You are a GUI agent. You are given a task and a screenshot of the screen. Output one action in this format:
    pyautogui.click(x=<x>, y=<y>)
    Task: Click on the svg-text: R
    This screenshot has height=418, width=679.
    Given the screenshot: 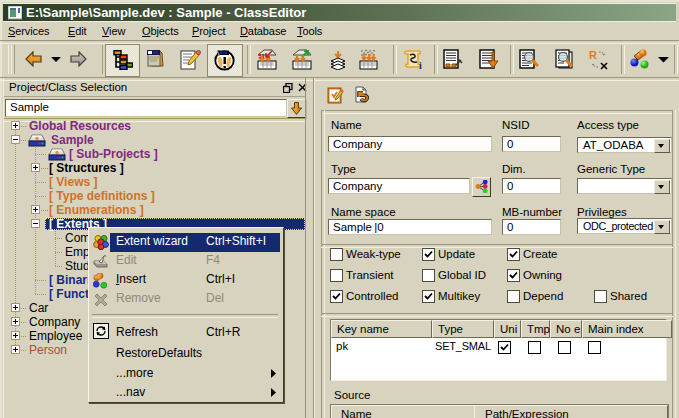 What is the action you would take?
    pyautogui.click(x=593, y=56)
    